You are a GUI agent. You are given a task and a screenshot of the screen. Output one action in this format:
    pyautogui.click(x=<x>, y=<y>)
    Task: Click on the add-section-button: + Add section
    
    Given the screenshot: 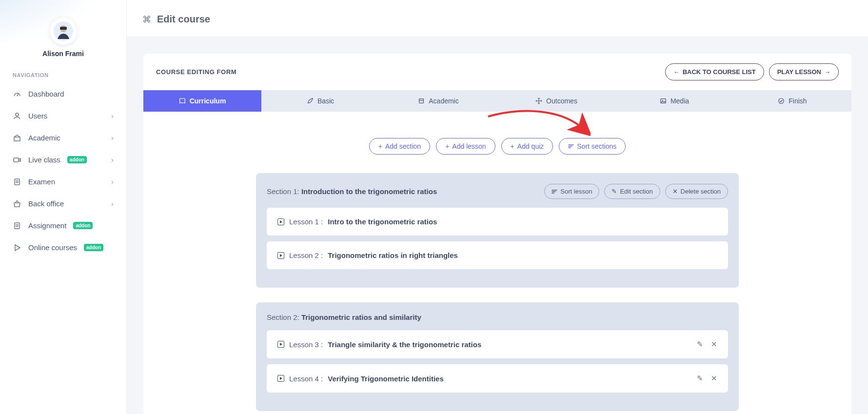 What is the action you would take?
    pyautogui.click(x=400, y=146)
    